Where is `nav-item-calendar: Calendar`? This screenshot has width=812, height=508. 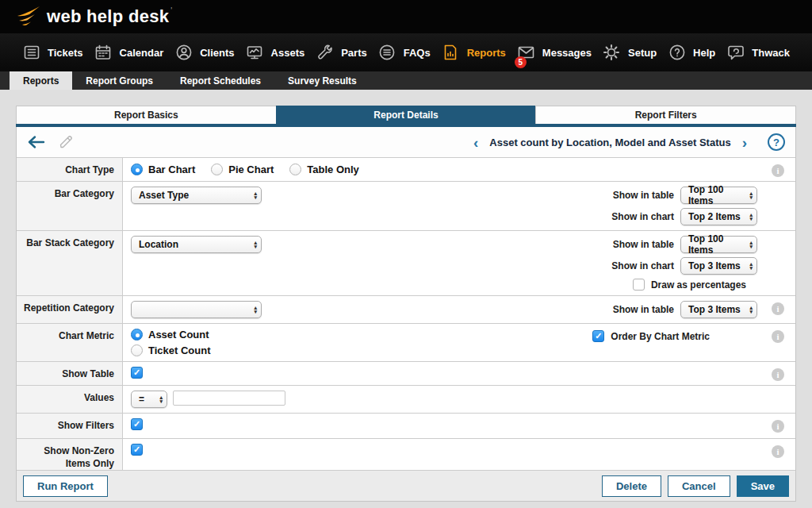
nav-item-calendar: Calendar is located at coordinates (129, 52).